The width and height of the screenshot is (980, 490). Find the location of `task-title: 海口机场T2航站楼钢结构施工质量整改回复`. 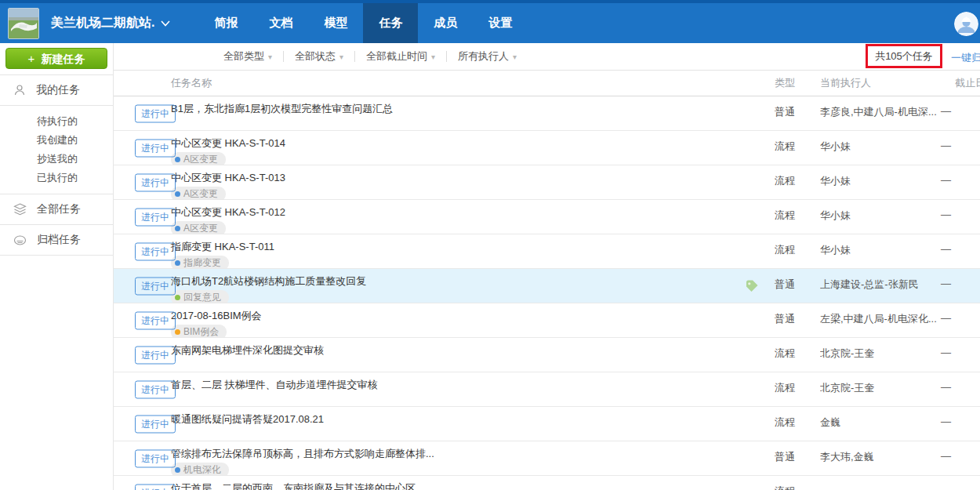

task-title: 海口机场T2航站楼钢结构施工质量整改回复 is located at coordinates (455, 281).